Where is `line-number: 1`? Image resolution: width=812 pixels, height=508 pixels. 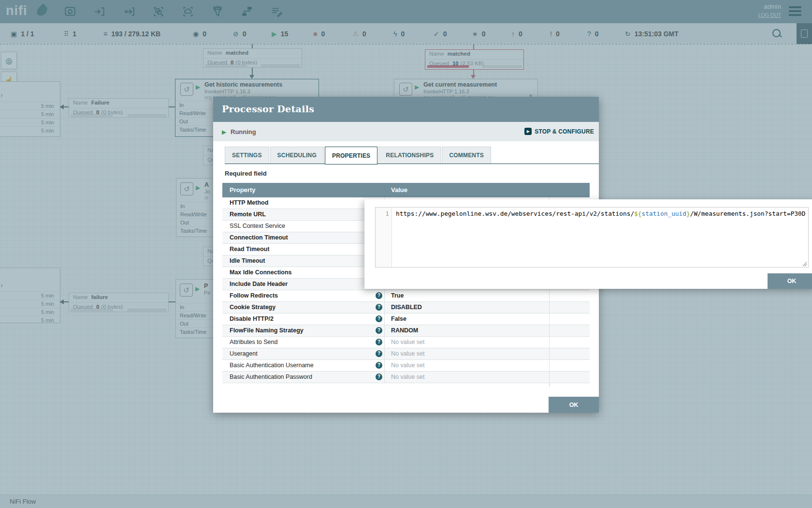 line-number: 1 is located at coordinates (387, 214).